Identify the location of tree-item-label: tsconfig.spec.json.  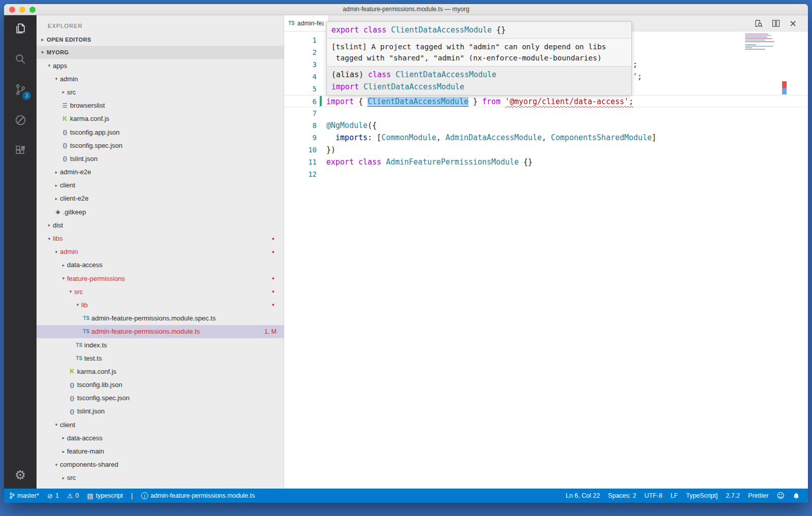
(96, 145).